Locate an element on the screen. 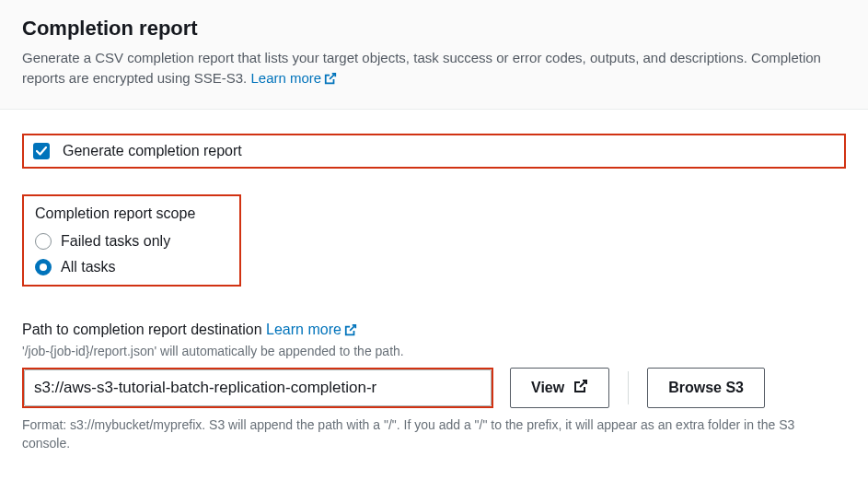 Image resolution: width=868 pixels, height=480 pixels. radio-all-tasks: All tasks is located at coordinates (115, 267).